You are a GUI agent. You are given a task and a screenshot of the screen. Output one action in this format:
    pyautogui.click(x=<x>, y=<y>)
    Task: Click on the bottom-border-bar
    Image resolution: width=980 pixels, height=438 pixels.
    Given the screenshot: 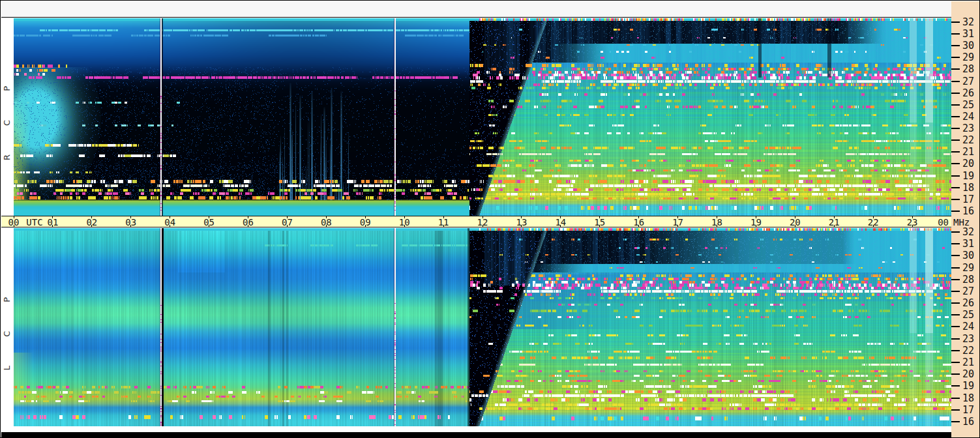 What is the action you would take?
    pyautogui.click(x=476, y=435)
    